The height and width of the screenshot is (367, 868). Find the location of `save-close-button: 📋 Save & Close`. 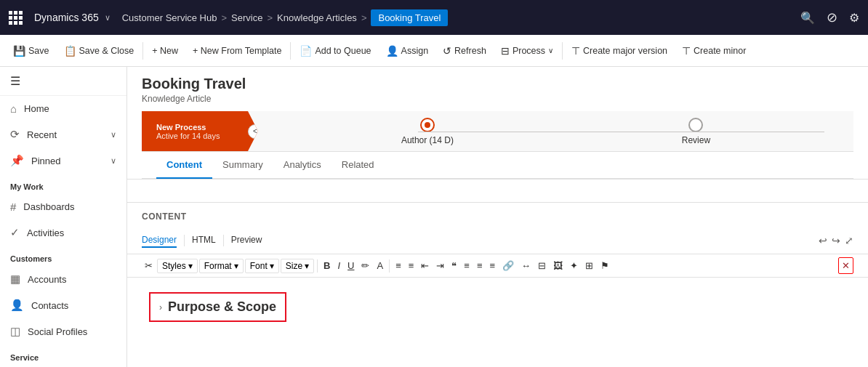

save-close-button: 📋 Save & Close is located at coordinates (99, 51).